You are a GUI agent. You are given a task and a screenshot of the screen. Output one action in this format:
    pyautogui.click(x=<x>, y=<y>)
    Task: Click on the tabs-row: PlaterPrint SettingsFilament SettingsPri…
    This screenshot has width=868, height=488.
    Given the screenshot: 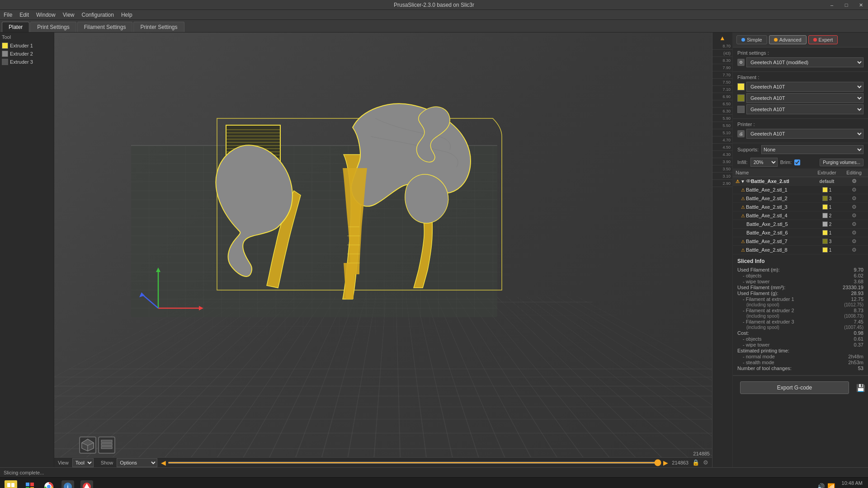 What is the action you would take?
    pyautogui.click(x=434, y=26)
    